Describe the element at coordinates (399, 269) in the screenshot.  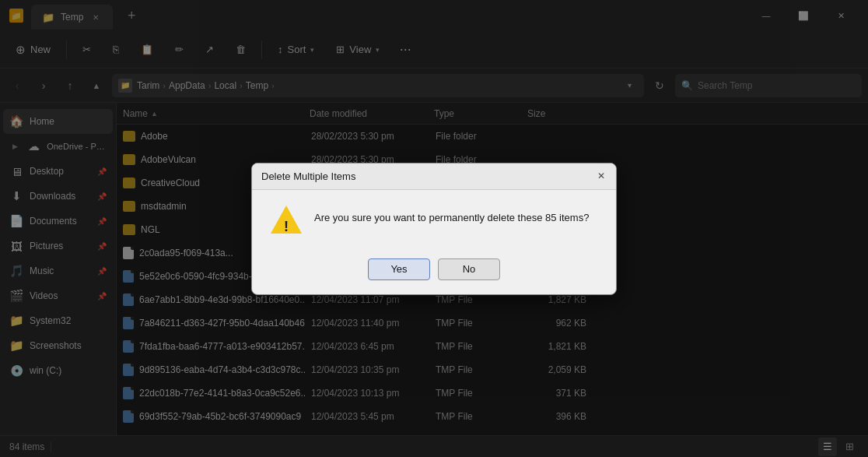
I see `dialog-yes-button: Yes` at that location.